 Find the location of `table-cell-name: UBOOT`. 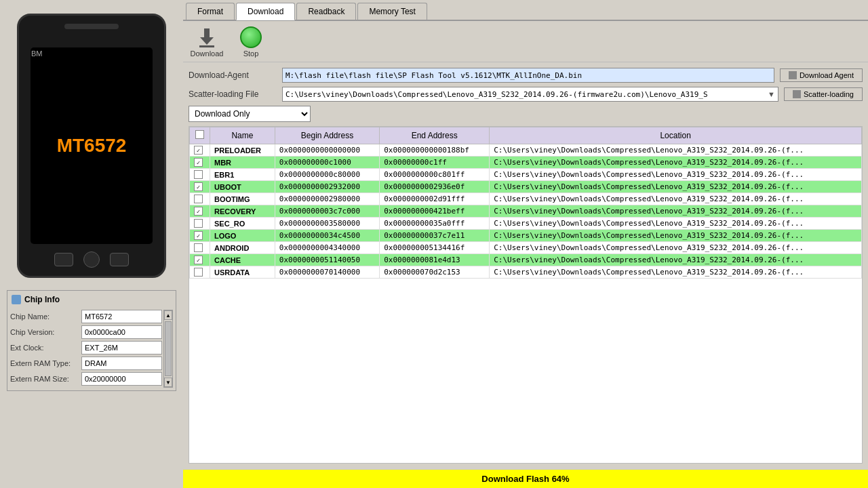

table-cell-name: UBOOT is located at coordinates (243, 187).